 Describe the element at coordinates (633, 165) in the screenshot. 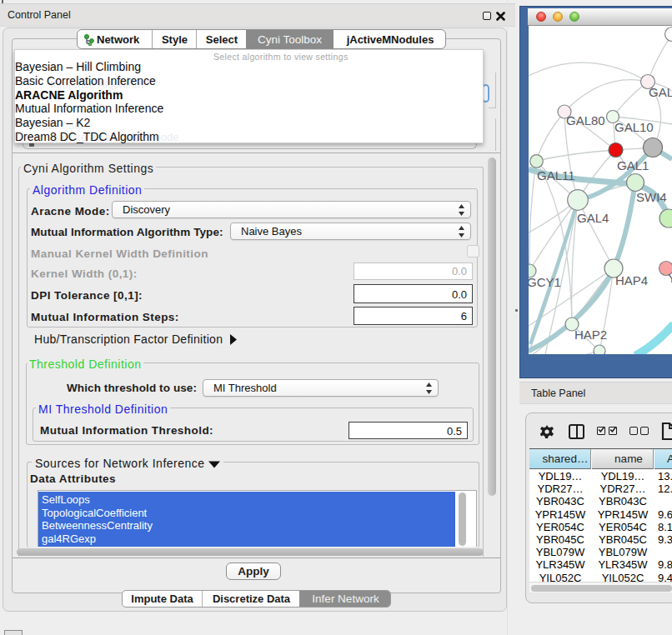

I see `svg-text: GAL1` at that location.